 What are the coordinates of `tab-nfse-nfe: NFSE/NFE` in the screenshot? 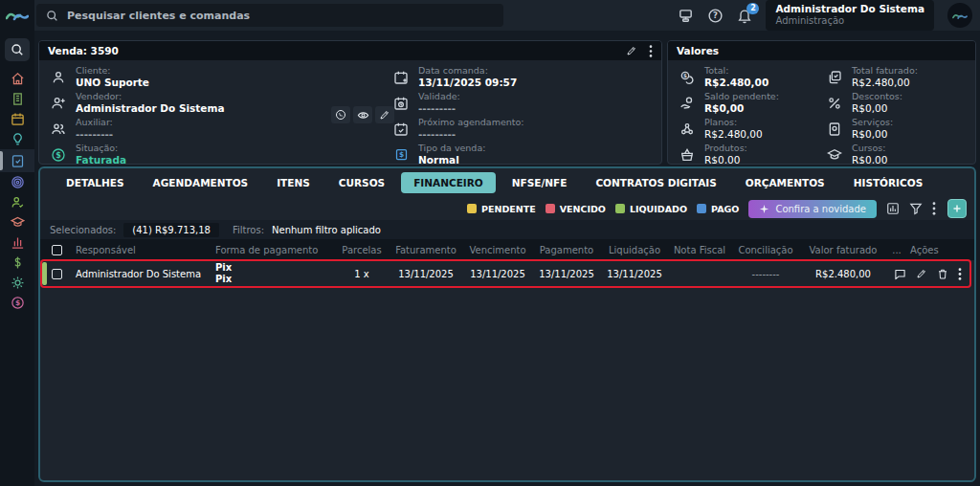 It's located at (540, 183).